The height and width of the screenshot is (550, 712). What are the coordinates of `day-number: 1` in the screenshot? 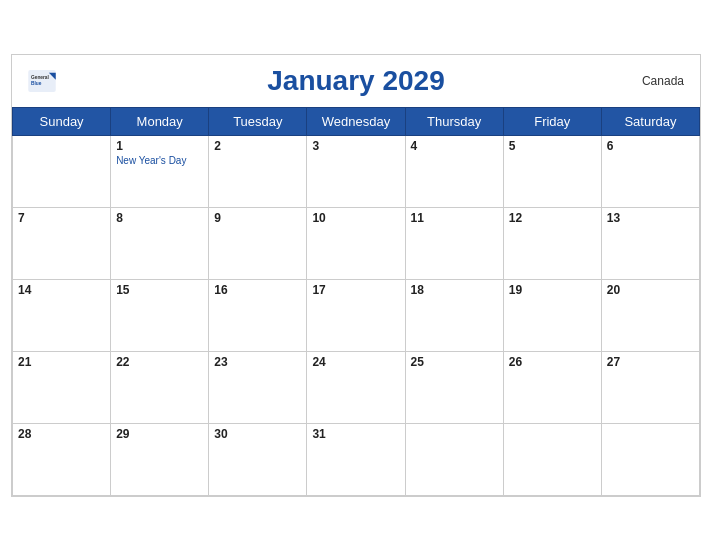 It's located at (160, 146).